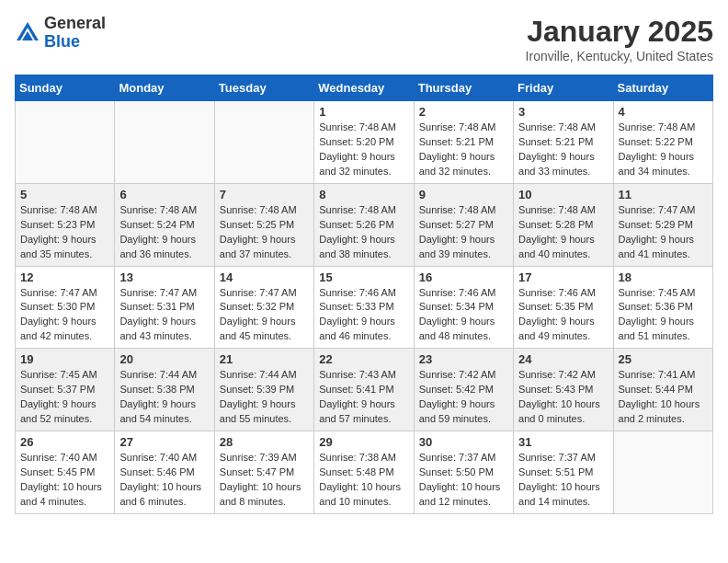 Image resolution: width=728 pixels, height=563 pixels. What do you see at coordinates (463, 233) in the screenshot?
I see `day-info: Sunrise: 7:48 AM Sunset: 5:27 PM Dayligh…` at bounding box center [463, 233].